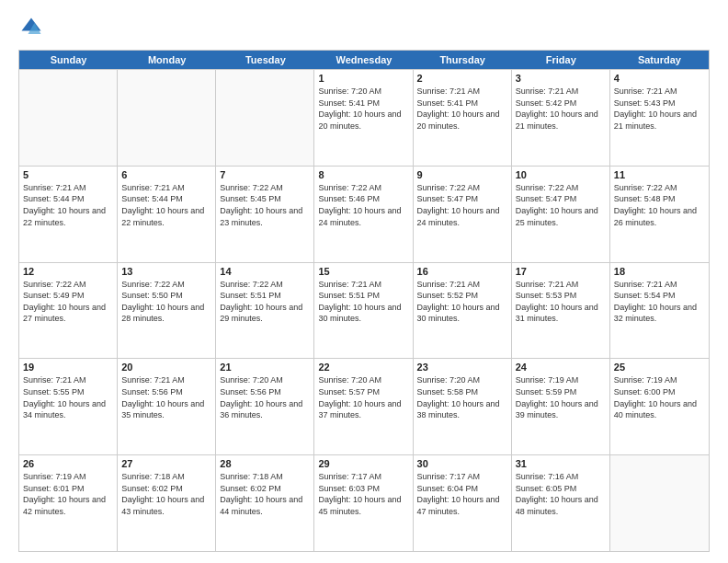 Image resolution: width=728 pixels, height=563 pixels. What do you see at coordinates (33, 28) in the screenshot?
I see `logo` at bounding box center [33, 28].